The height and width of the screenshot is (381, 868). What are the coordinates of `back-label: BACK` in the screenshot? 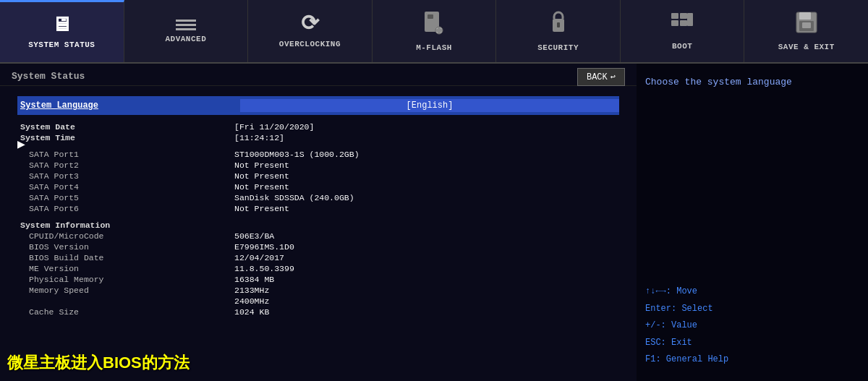 It's located at (597, 77).